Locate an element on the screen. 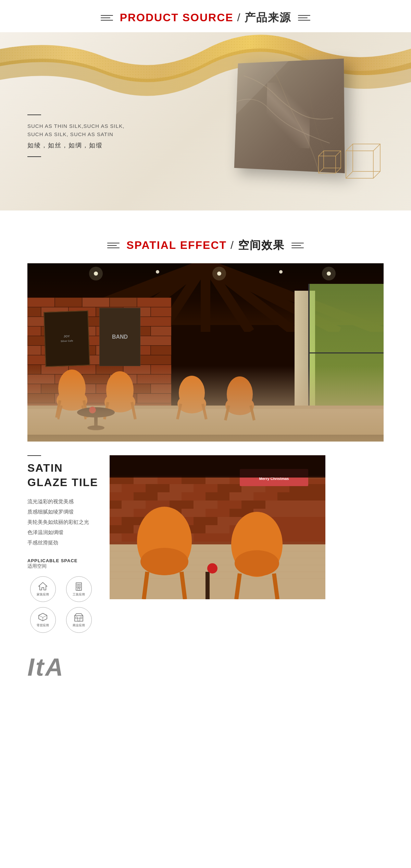  floor-icon is located at coordinates (43, 617).